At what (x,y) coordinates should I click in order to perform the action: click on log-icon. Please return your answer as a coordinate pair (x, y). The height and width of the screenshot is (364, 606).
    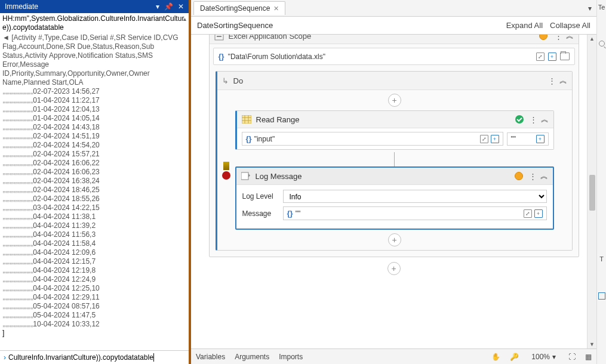
    Looking at the image, I should click on (246, 176).